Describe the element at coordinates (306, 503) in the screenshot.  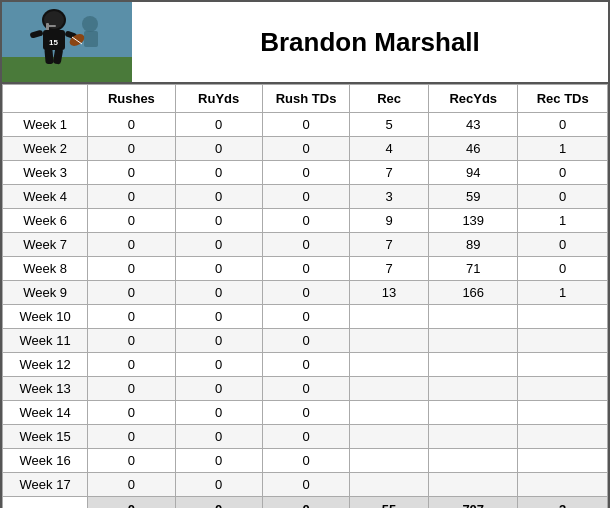
I see `total-rushtds: 0` at that location.